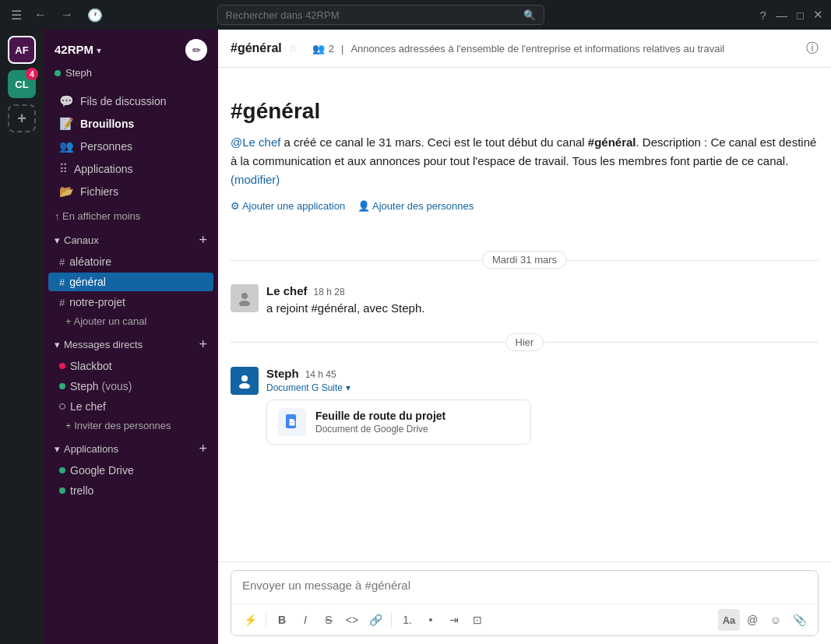 This screenshot has height=644, width=831. Describe the element at coordinates (131, 169) in the screenshot. I see `sidebar-item-applications: ⠿ Applications` at that location.